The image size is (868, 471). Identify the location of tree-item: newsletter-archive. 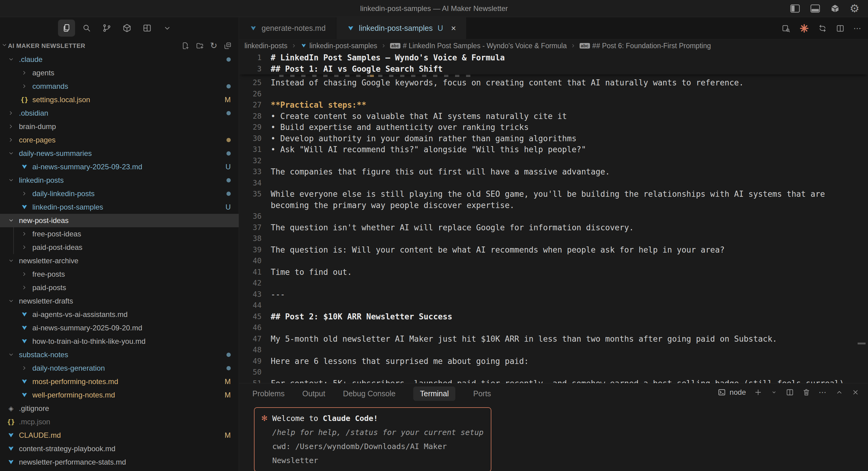
(119, 261).